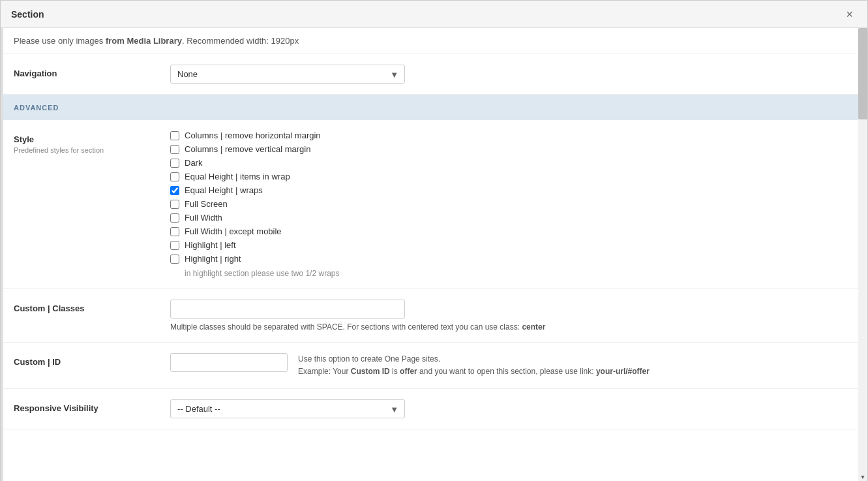 This screenshot has width=868, height=481. Describe the element at coordinates (193, 163) in the screenshot. I see `checkbox-label-dark: Dark` at that location.